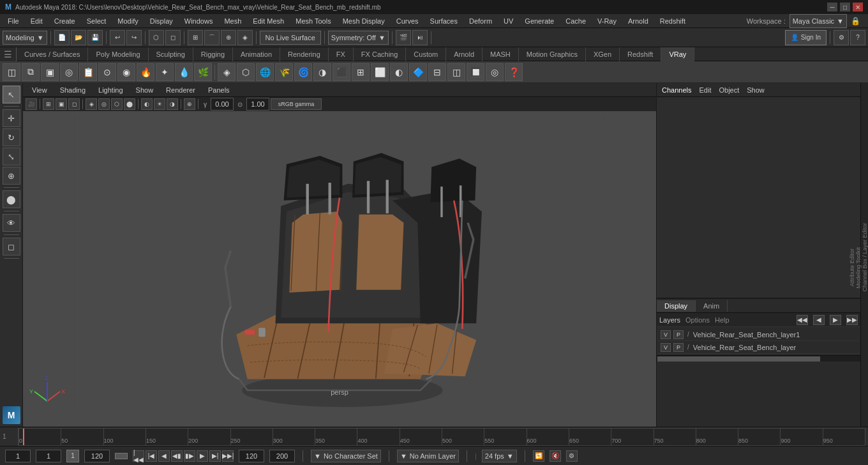 The image size is (868, 465). I want to click on layers-subtab-options: Options, so click(698, 320).